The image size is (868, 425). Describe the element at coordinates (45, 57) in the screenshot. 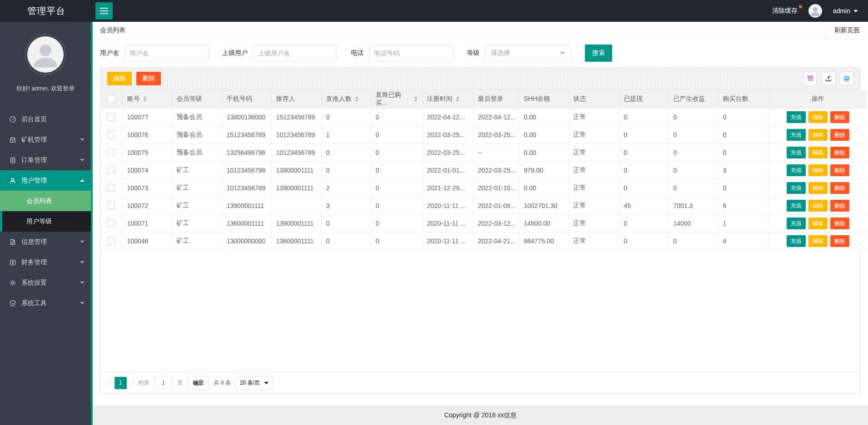

I see `sidebar-profile: 你好! admin, 欢迎登录` at that location.